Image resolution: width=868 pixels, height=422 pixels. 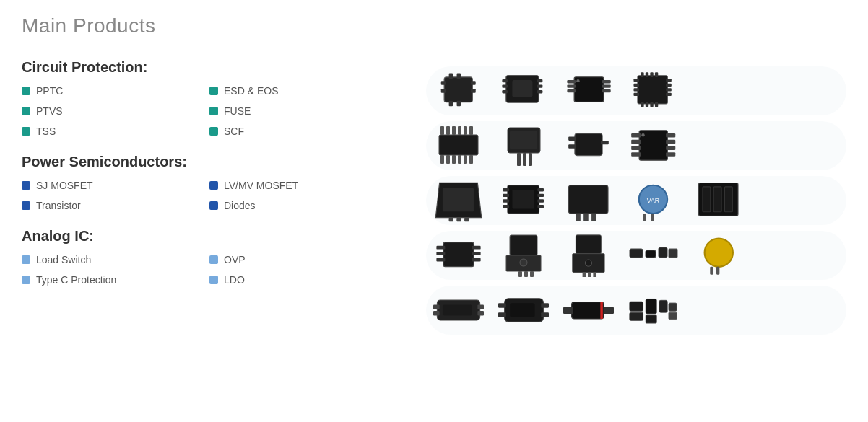 What do you see at coordinates (116, 280) in the screenshot?
I see `list-item: Type C Protection` at bounding box center [116, 280].